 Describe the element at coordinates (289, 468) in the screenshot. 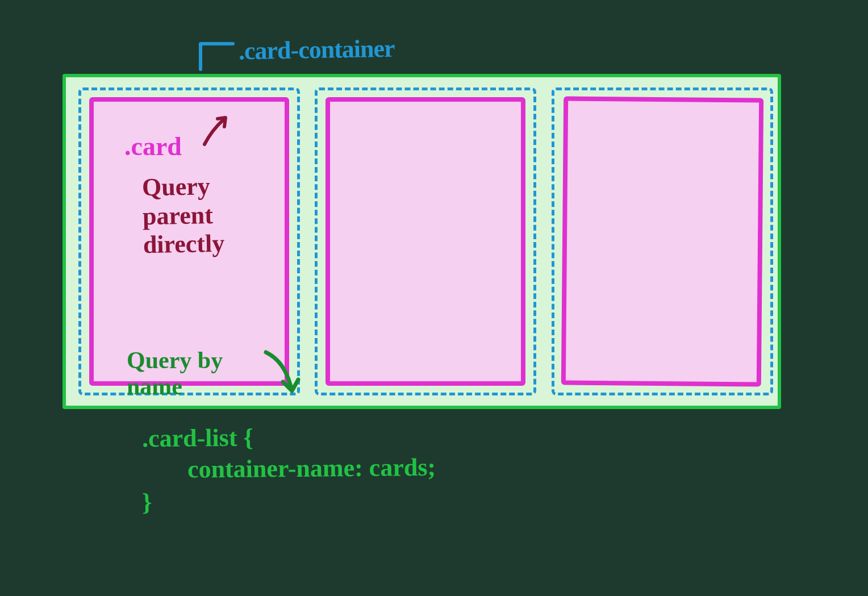

I see `css-code-snippet: .card-list { container-name: cards; }` at that location.